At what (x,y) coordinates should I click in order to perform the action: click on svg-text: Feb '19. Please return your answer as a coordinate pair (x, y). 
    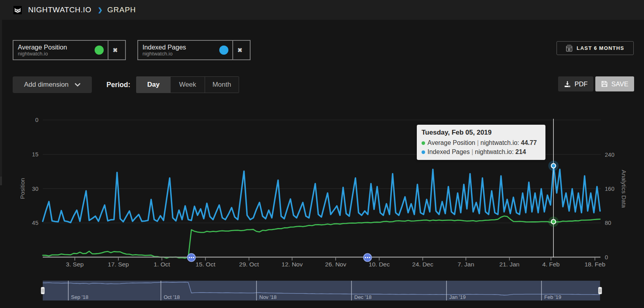
    Looking at the image, I should click on (553, 297).